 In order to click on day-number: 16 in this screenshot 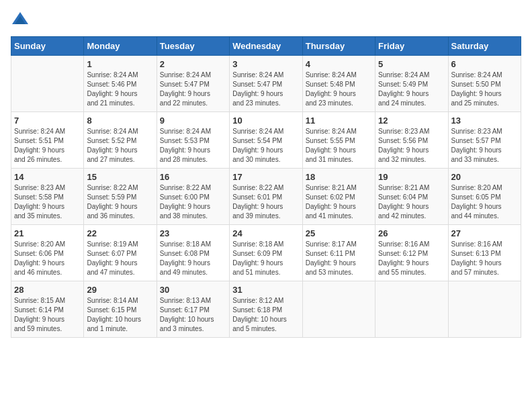, I will do `click(193, 177)`.